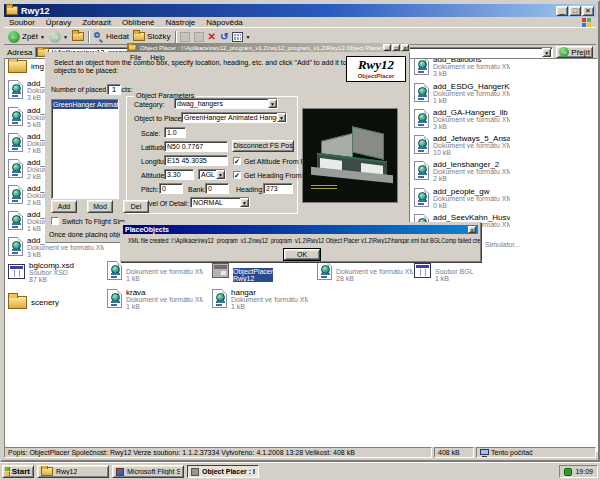 The image size is (600, 480). I want to click on taskbar-task-3: Object Placer : I:\Ap..., so click(223, 472).